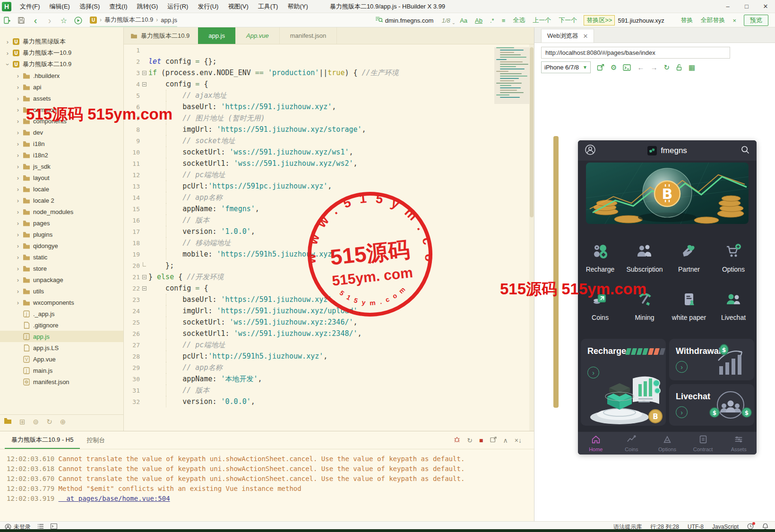  I want to click on extensions-view-icon: ⊕, so click(63, 422).